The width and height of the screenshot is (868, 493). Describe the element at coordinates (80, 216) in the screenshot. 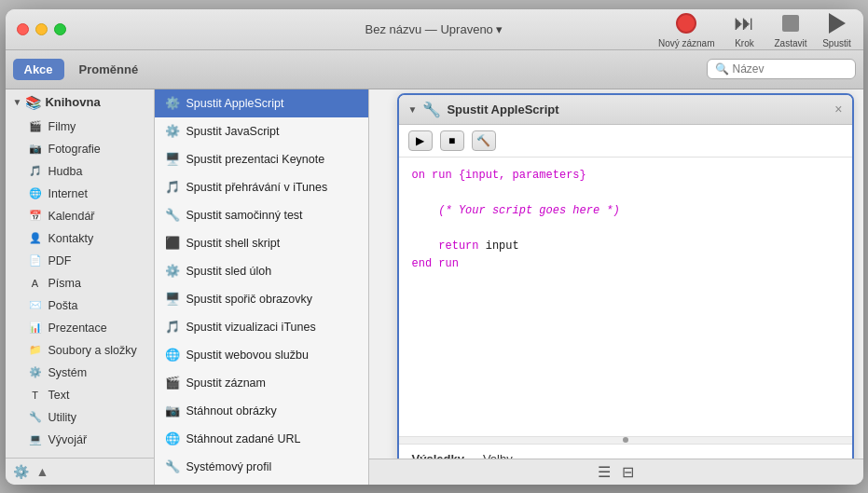

I see `sidebar-item-kalendar: 📅 Kalendář` at that location.